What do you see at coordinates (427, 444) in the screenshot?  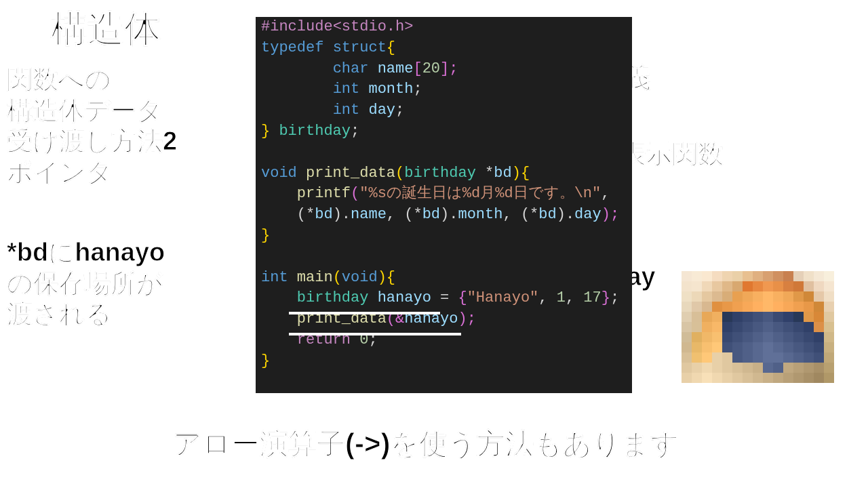 I see `bottom-caption: アロー演算子(->)を使う方法もあります` at bounding box center [427, 444].